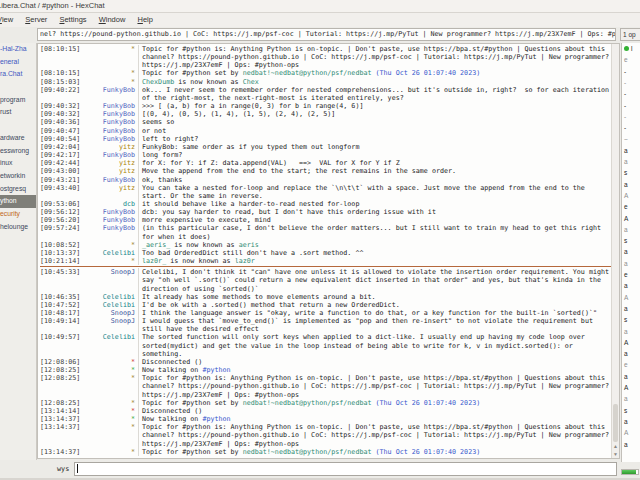 Image resolution: width=640 pixels, height=480 pixels. Describe the element at coordinates (18, 74) in the screenshot. I see `sidebar-item: ra.Chat` at that location.